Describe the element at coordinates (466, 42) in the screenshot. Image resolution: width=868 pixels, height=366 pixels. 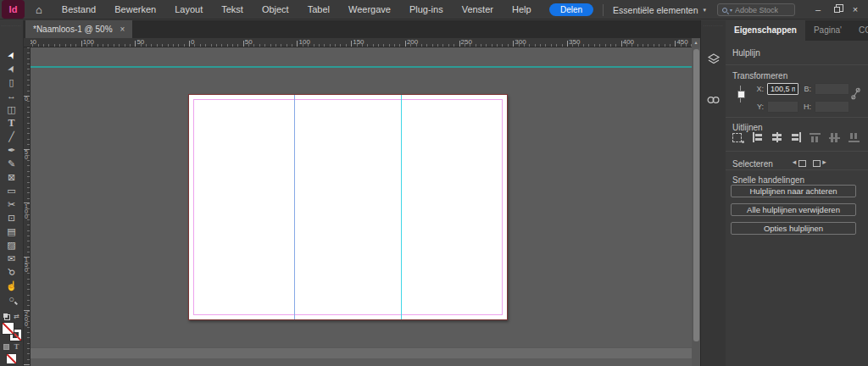
I see `ruler-label: 250` at that location.